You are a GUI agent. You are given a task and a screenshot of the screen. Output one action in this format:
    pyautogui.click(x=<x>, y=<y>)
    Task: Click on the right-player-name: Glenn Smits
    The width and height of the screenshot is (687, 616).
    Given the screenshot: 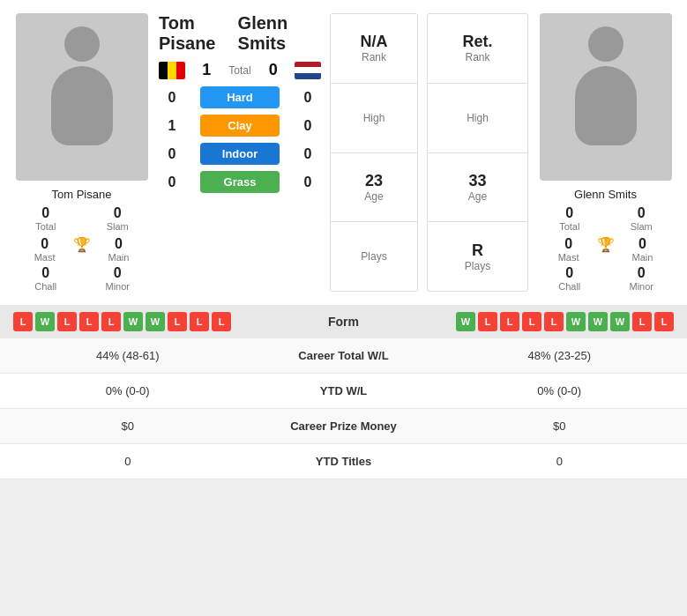 What is the action you would take?
    pyautogui.click(x=605, y=194)
    